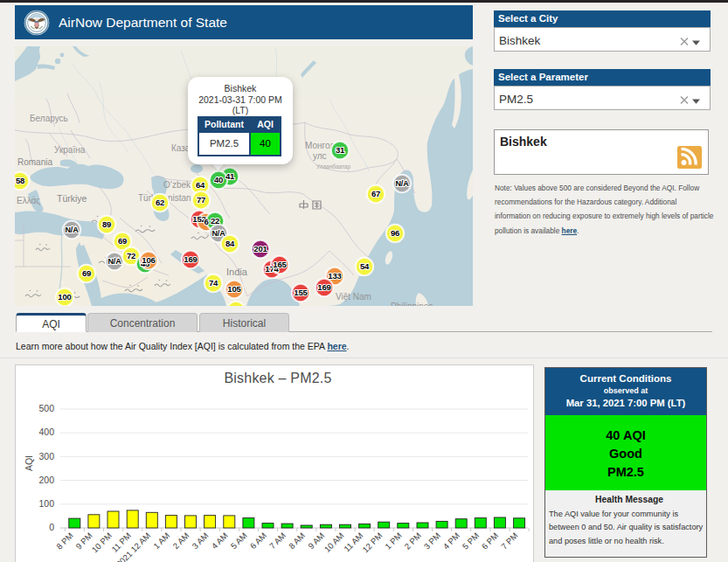 The width and height of the screenshot is (728, 562). I want to click on svg-text: Ελλάς, so click(28, 201).